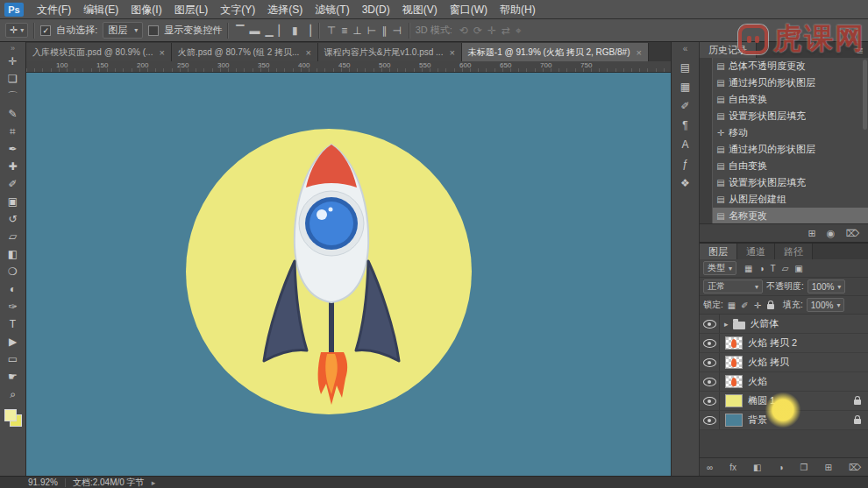 This screenshot has width=868, height=488. I want to click on color-swatches, so click(13, 418).